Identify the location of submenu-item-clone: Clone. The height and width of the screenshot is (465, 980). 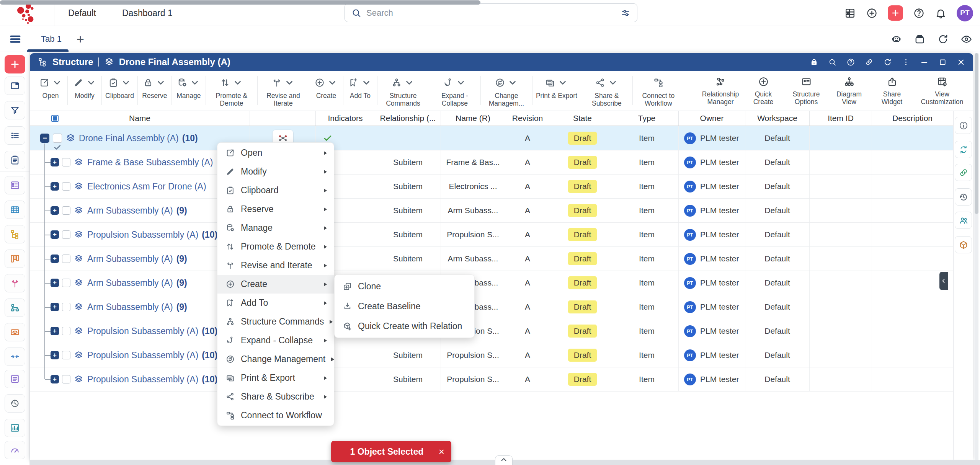
(404, 286).